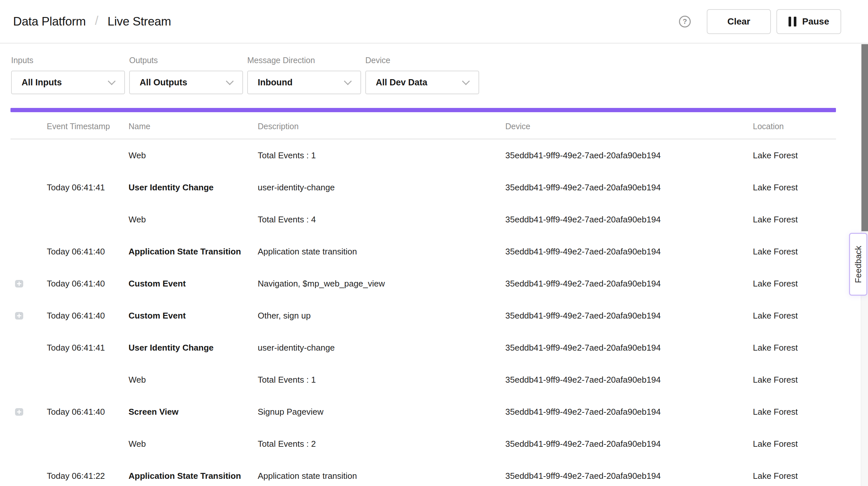 The image size is (868, 486). What do you see at coordinates (809, 22) in the screenshot?
I see `pause-button: Pause` at bounding box center [809, 22].